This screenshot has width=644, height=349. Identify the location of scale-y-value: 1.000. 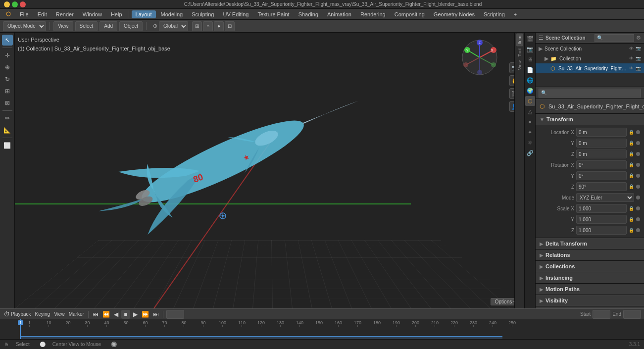
(601, 219).